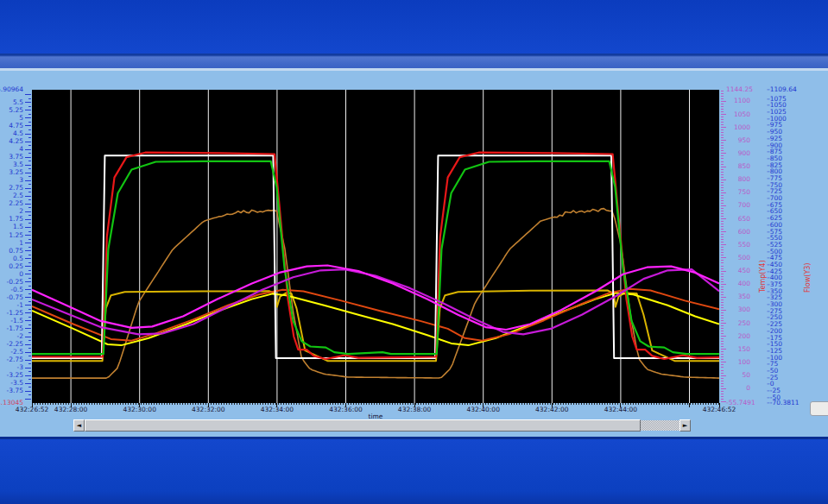 The width and height of the screenshot is (828, 504). Describe the element at coordinates (819, 409) in the screenshot. I see `panel-corner-button` at that location.